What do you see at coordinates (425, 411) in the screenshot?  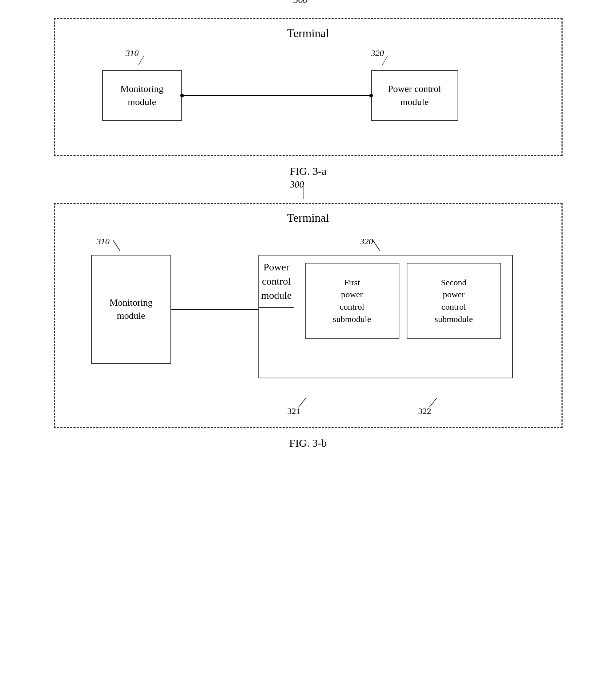 I see `ref-322: 322` at bounding box center [425, 411].